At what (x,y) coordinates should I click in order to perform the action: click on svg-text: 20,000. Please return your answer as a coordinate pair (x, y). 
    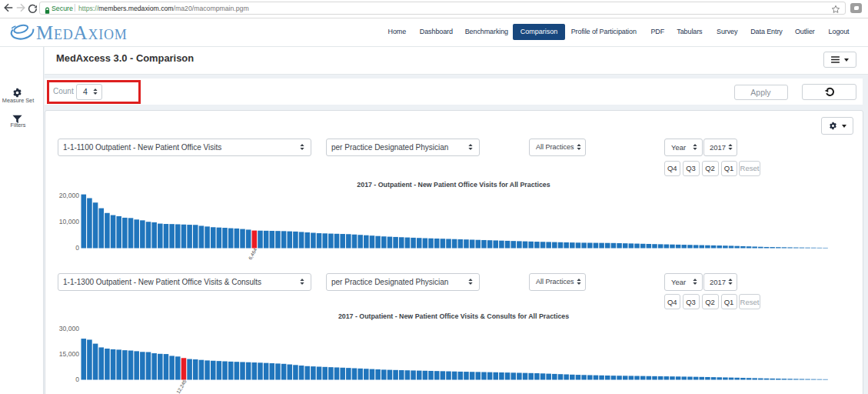
    Looking at the image, I should click on (69, 195).